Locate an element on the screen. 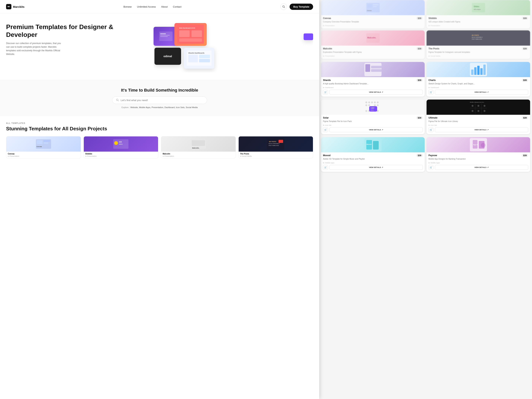 The width and height of the screenshot is (532, 399). product-desc-ceevaa: Company Overview Presentation Template is located at coordinates (373, 22).